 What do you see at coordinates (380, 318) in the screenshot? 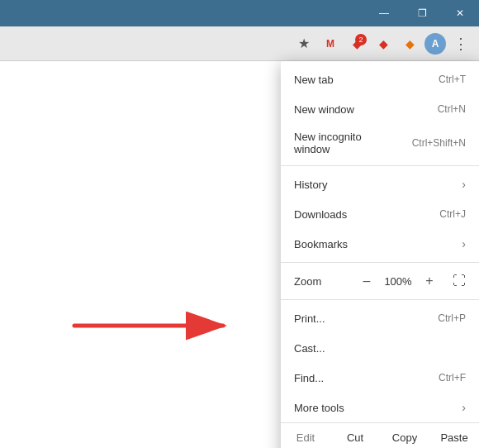
I see `menu-item-print: Print... Ctrl+P` at bounding box center [380, 318].